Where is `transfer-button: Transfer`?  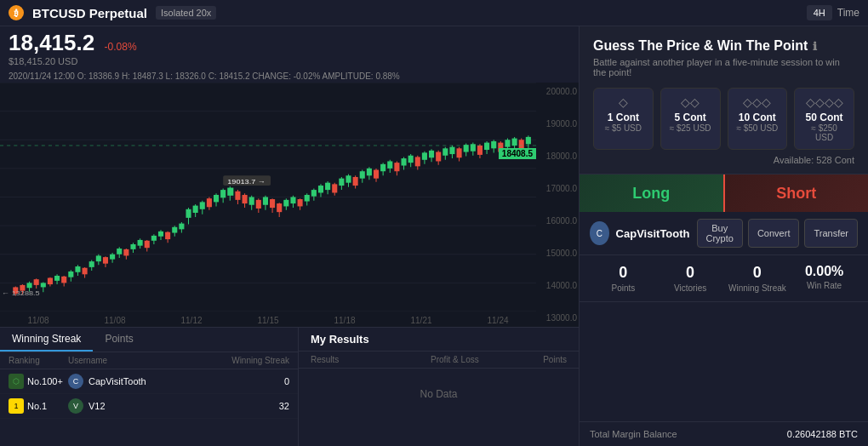 transfer-button: Transfer is located at coordinates (831, 233).